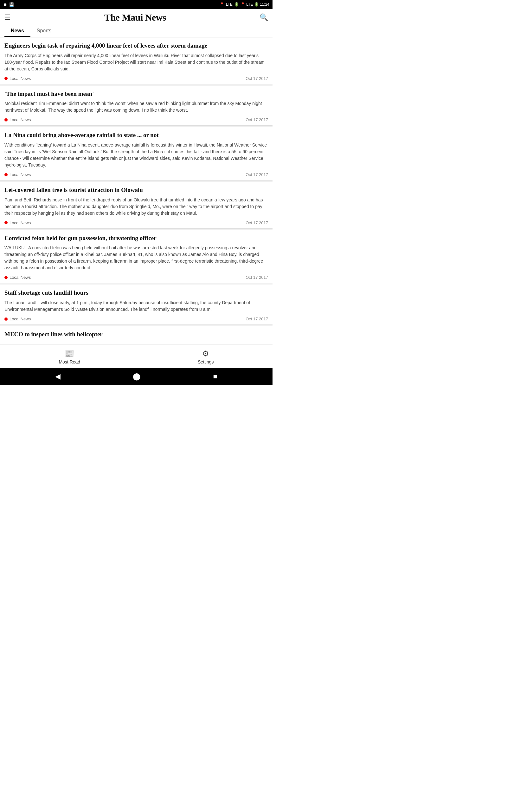 This screenshot has height=812, width=507. Describe the element at coordinates (58, 376) in the screenshot. I see `android-back-button: ◀` at that location.